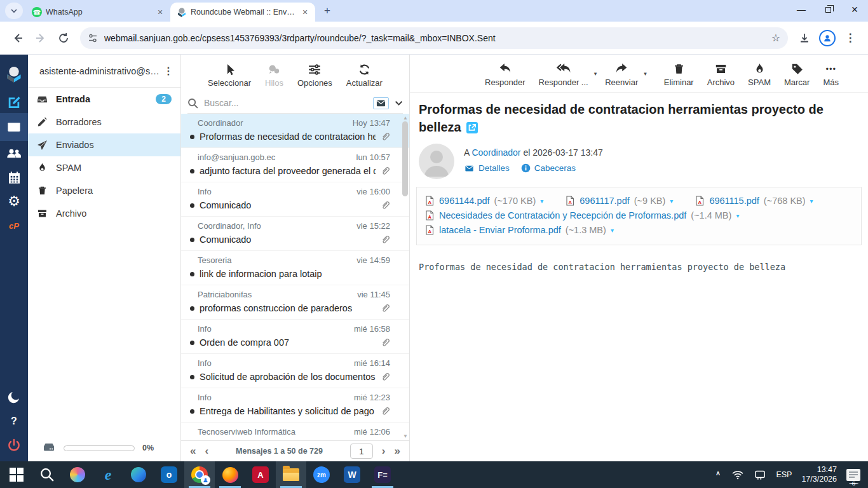 The width and height of the screenshot is (868, 488). I want to click on start-button, so click(17, 475).